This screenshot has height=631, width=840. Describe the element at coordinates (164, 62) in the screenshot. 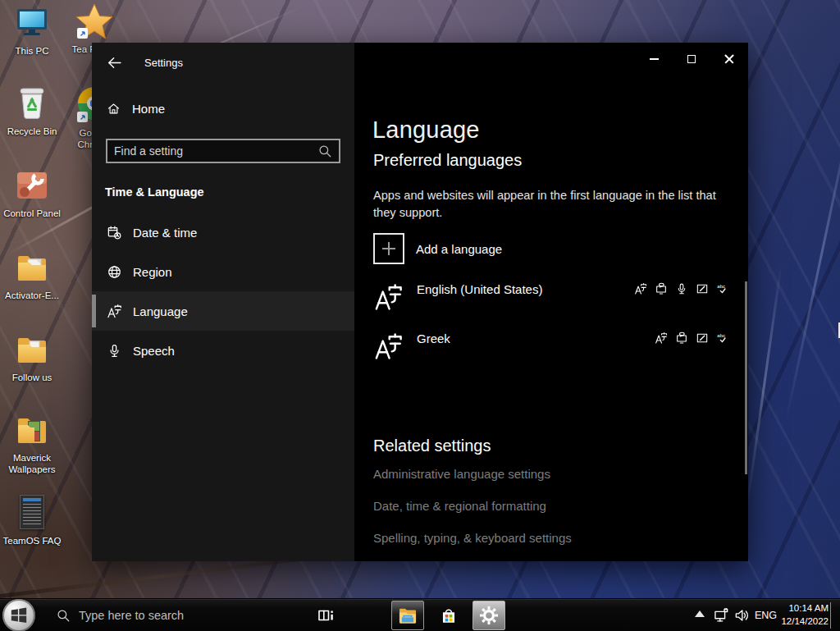

I see `window-title: Settings` at that location.